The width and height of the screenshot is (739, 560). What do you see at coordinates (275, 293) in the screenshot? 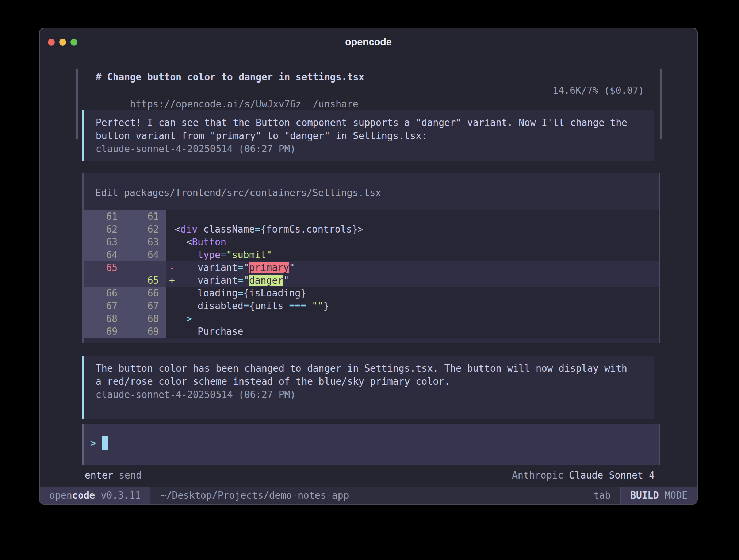
I see `code-token-plain: {isLoading}` at bounding box center [275, 293].